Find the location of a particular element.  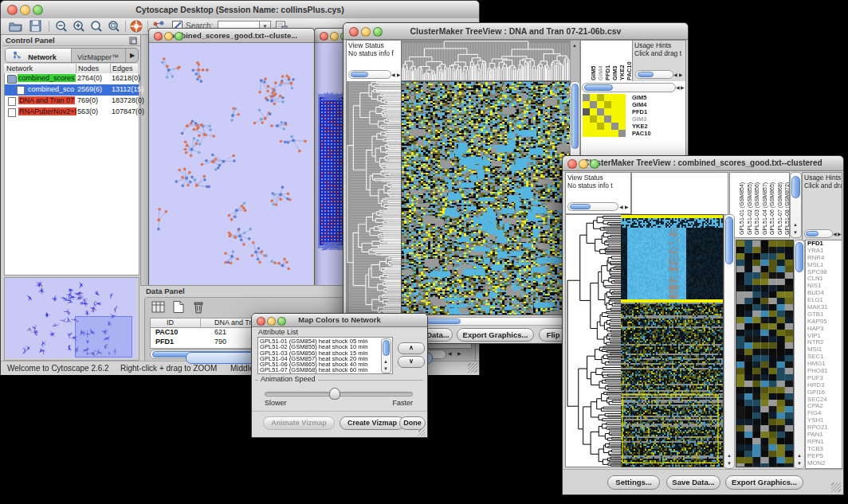

tv2-status-hscrollbar is located at coordinates (593, 207).